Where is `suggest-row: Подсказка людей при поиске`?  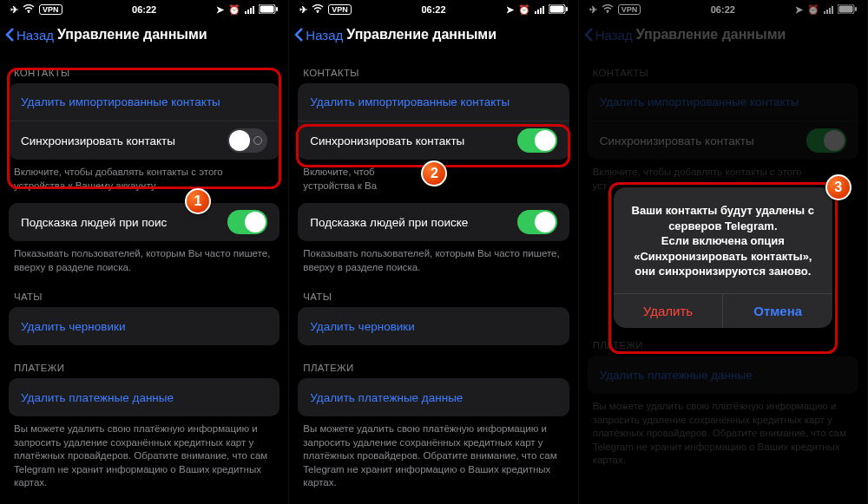
suggest-row: Подсказка людей при поиске is located at coordinates (433, 222).